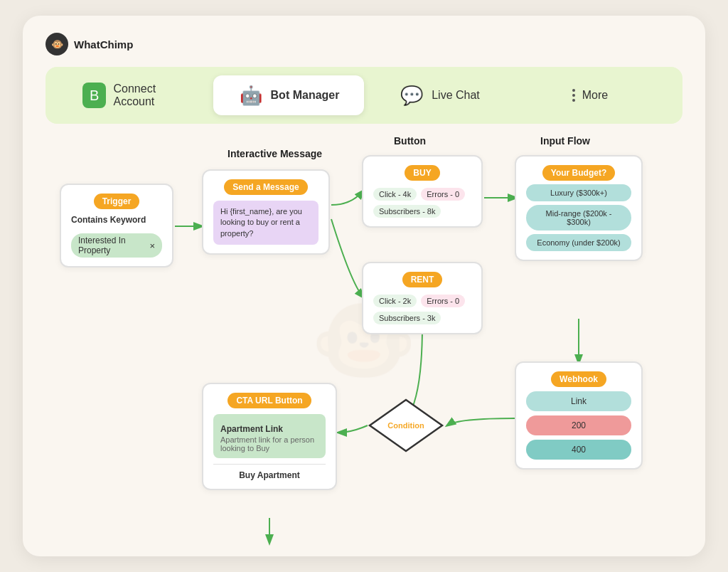 The height and width of the screenshot is (572, 728). Describe the element at coordinates (104, 44) in the screenshot. I see `logo-text: WhatChimp` at that location.